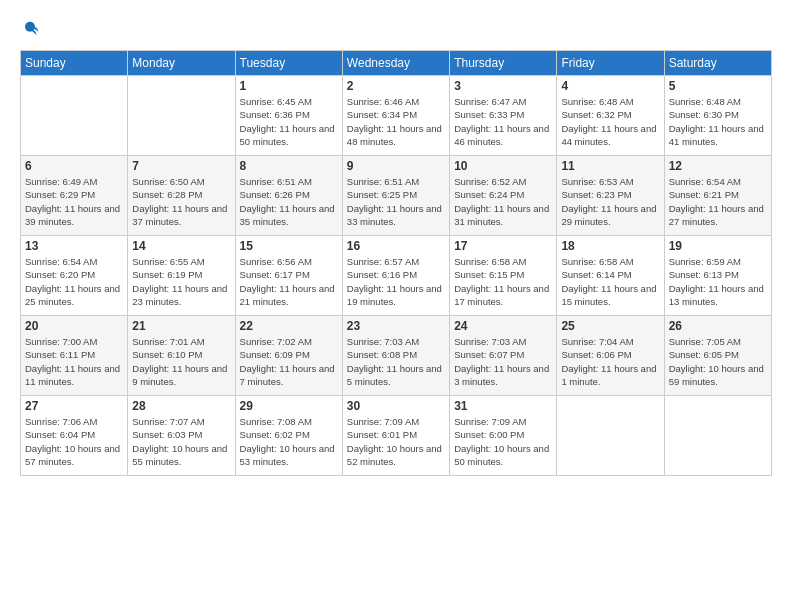 This screenshot has height=612, width=792. Describe the element at coordinates (396, 86) in the screenshot. I see `day-number: 2` at that location.